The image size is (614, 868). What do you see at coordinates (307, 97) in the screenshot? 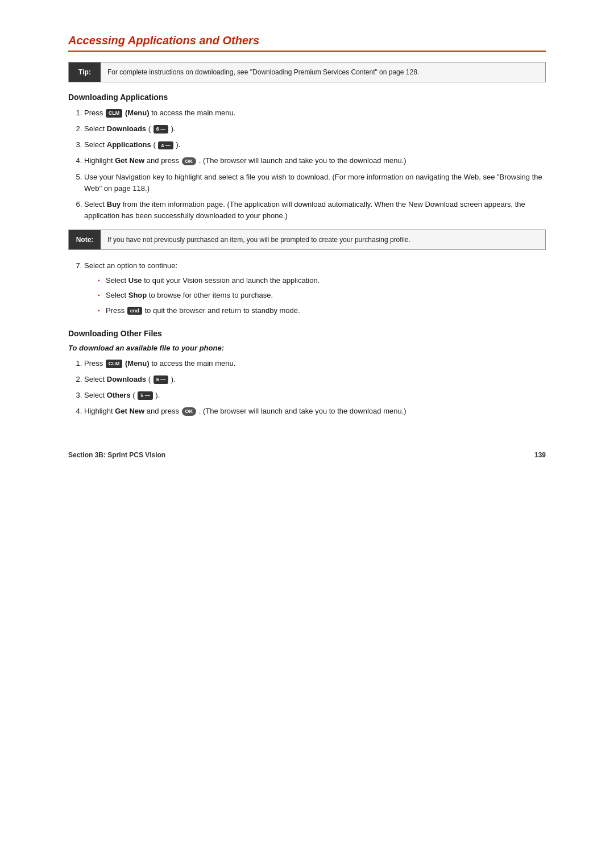
I see `downloading-applications-title: Downloading Applications` at bounding box center [307, 97].